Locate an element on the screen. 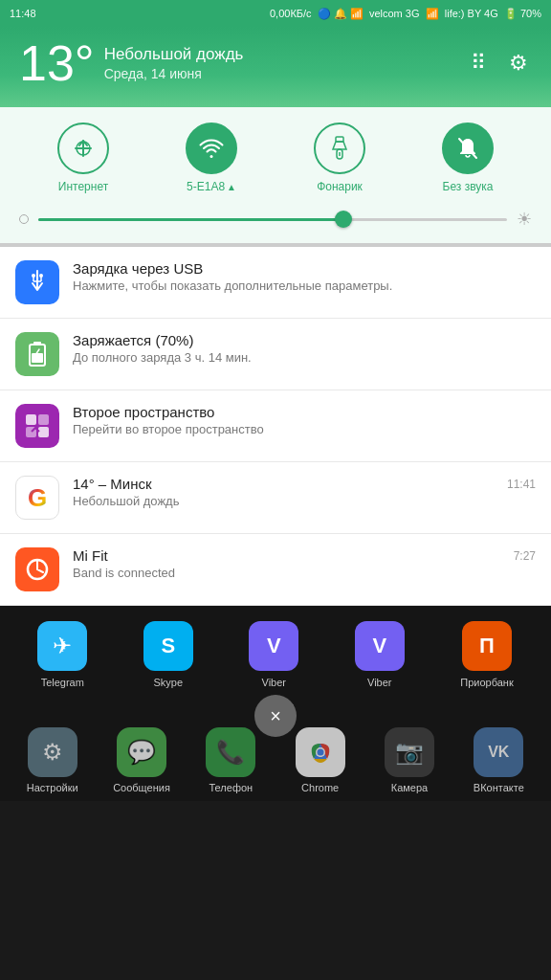  mifit-icon is located at coordinates (37, 569).